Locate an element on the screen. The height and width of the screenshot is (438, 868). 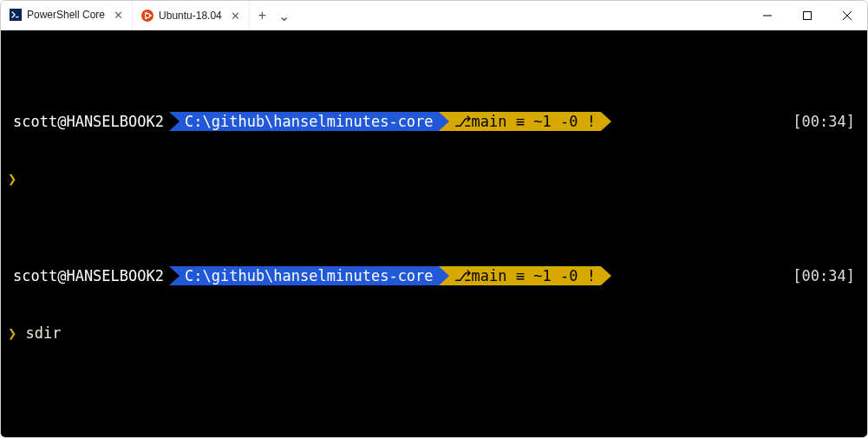
tab-actions: + ⌄ is located at coordinates (274, 16).